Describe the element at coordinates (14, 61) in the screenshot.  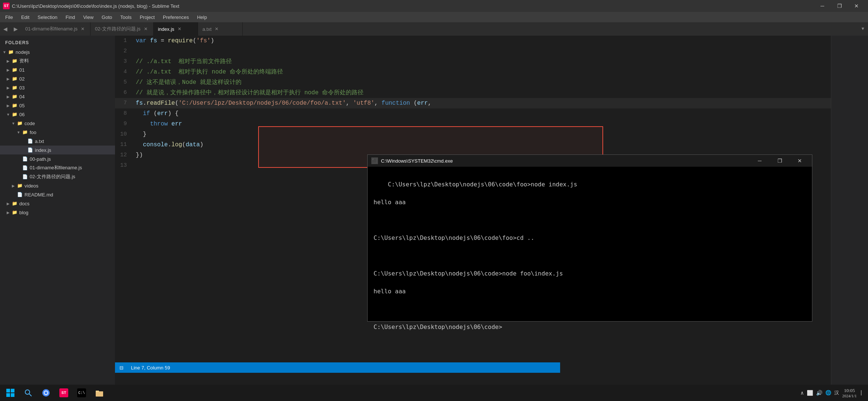
I see `folder-icon-资料: 📁` at that location.